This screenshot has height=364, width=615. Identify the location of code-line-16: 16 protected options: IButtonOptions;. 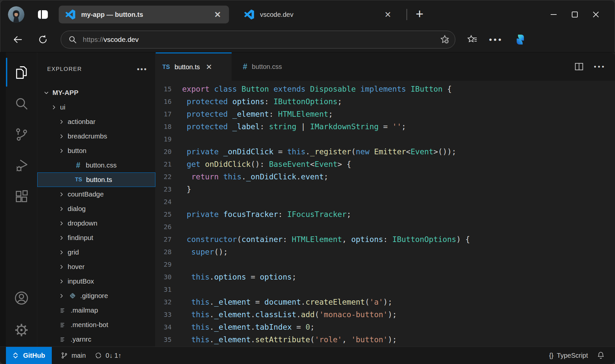
(385, 102).